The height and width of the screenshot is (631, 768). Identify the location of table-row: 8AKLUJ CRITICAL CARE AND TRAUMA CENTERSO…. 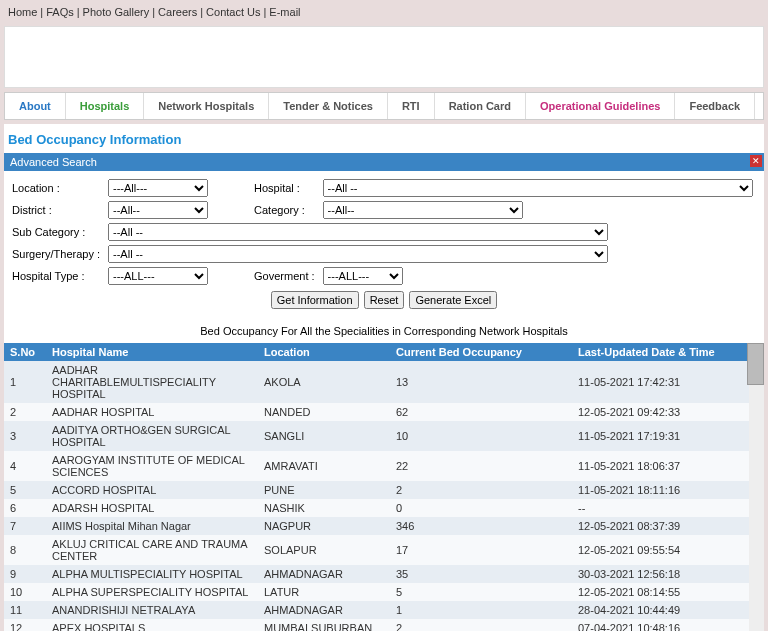
(384, 550).